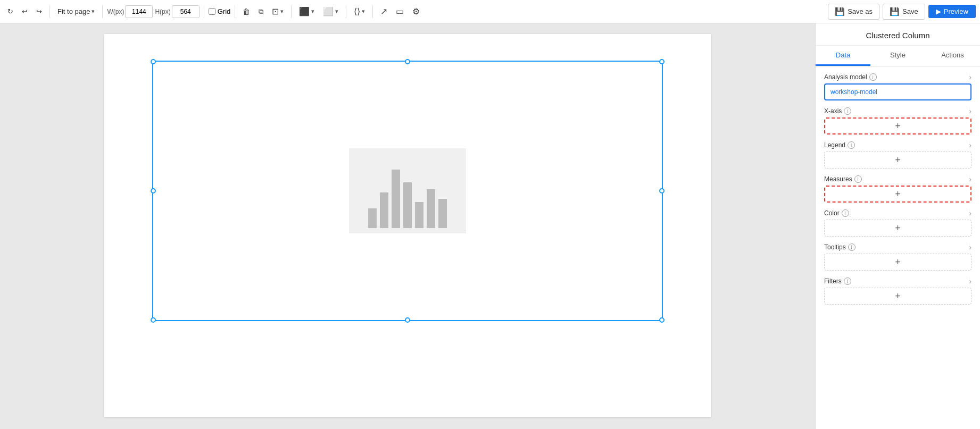  Describe the element at coordinates (848, 111) in the screenshot. I see `x-axis-info-icon: i` at that location.